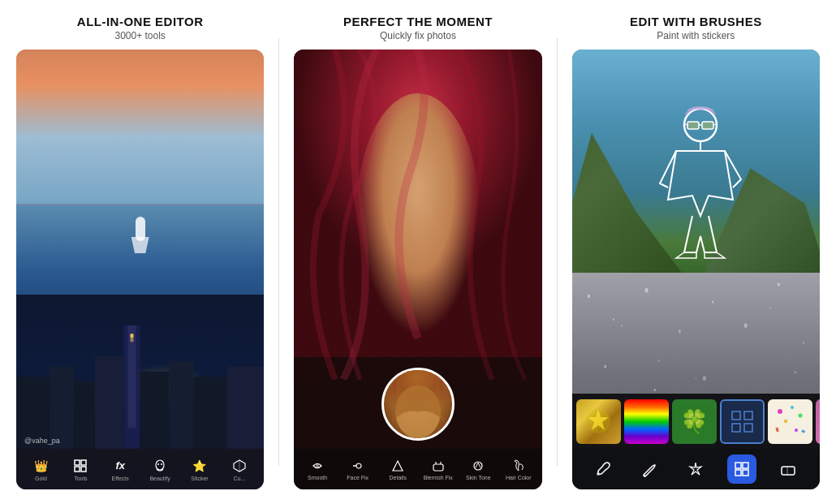 Image resolution: width=836 pixels, height=504 pixels. What do you see at coordinates (742, 469) in the screenshot?
I see `grid-svg` at bounding box center [742, 469].